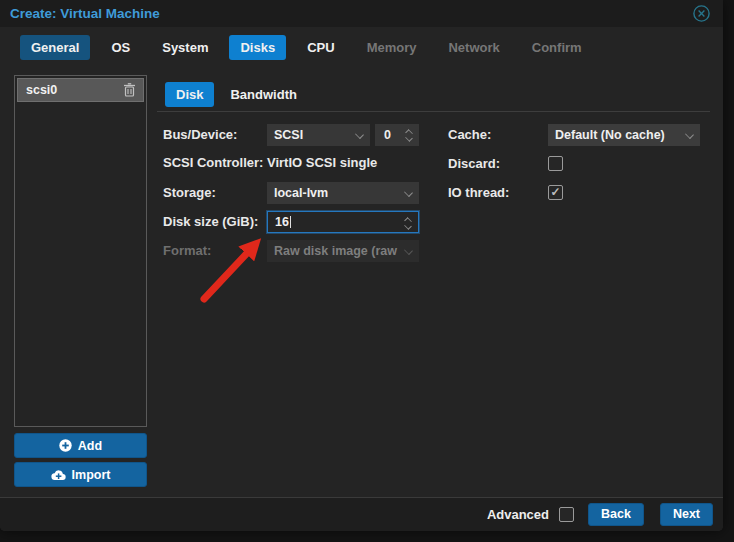  What do you see at coordinates (282, 222) in the screenshot?
I see `disk-size-value: 16` at bounding box center [282, 222].